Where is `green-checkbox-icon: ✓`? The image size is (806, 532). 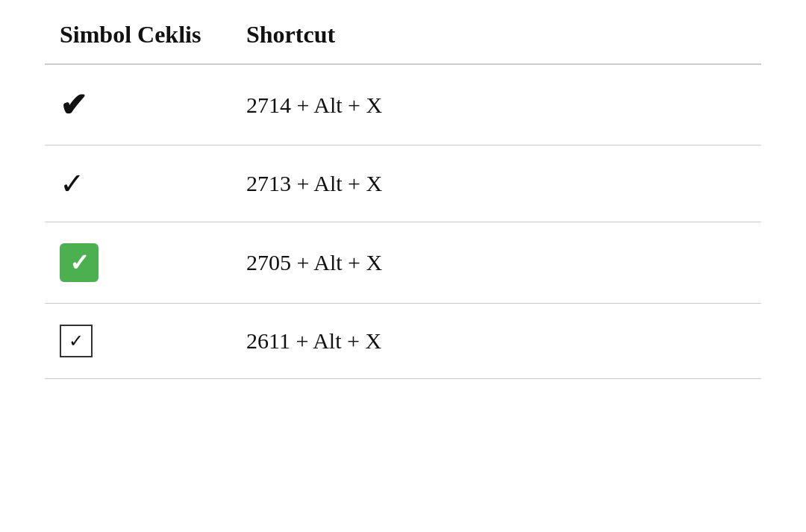 green-checkbox-icon: ✓ is located at coordinates (79, 263).